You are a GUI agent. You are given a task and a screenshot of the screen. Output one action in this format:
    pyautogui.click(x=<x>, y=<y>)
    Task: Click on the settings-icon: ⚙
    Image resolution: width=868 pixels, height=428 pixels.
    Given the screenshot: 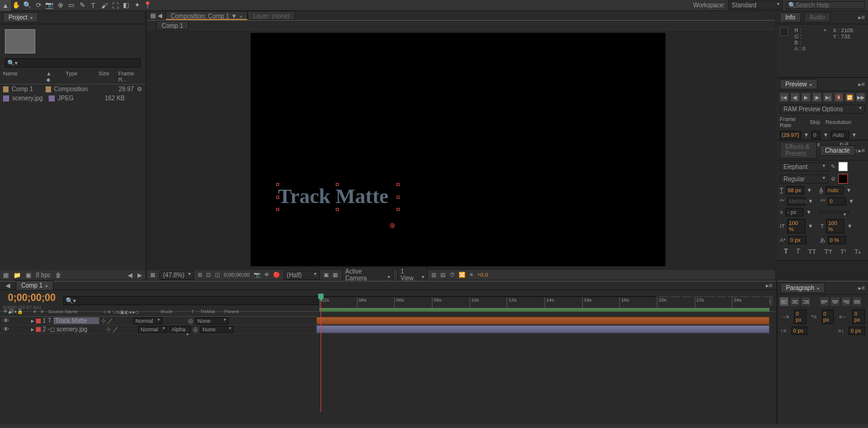 What is the action you would take?
    pyautogui.click(x=140, y=89)
    